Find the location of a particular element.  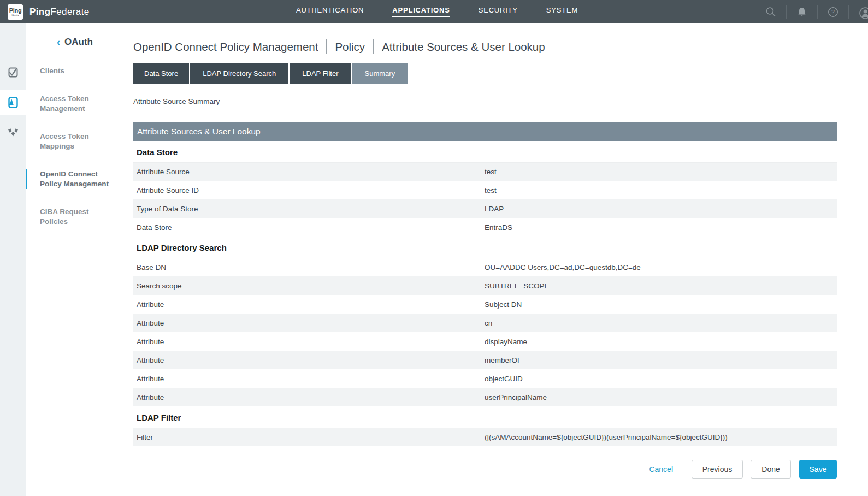

app-title: PingFederate is located at coordinates (60, 12).